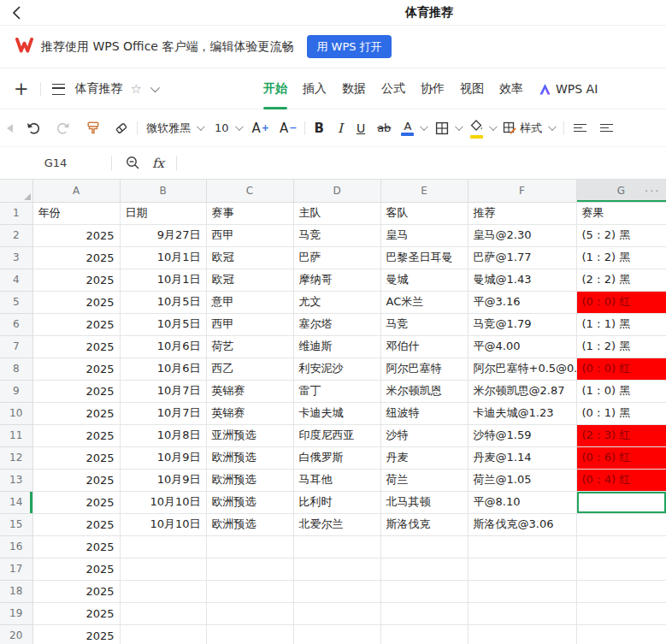 The height and width of the screenshot is (644, 666). Describe the element at coordinates (337, 191) in the screenshot. I see `column-header-D: D` at that location.